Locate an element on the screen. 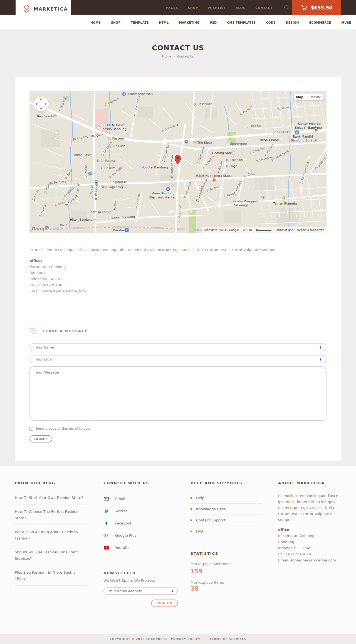  header-nav-item: PAGES is located at coordinates (172, 8).